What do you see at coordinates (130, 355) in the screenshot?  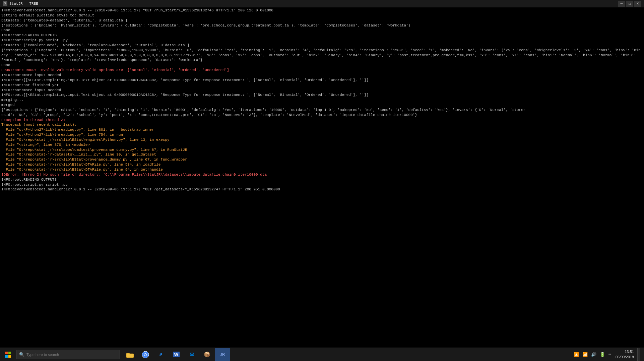 I see `taskbar-app-file-explorer` at bounding box center [130, 355].